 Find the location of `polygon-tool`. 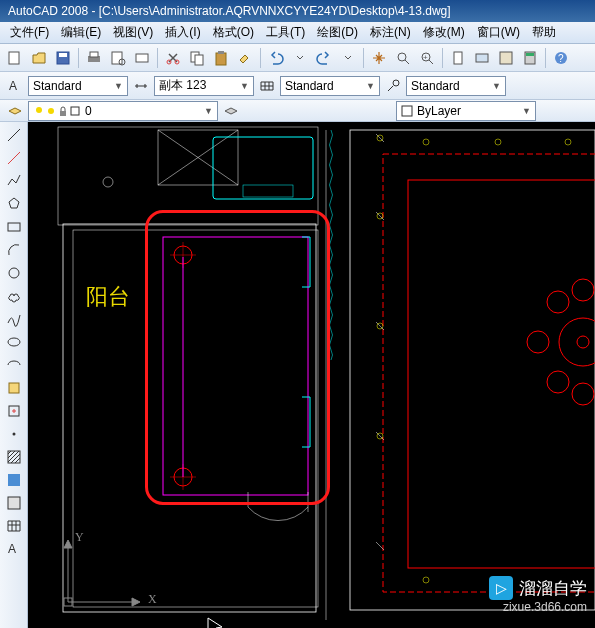

polygon-tool is located at coordinates (14, 204).